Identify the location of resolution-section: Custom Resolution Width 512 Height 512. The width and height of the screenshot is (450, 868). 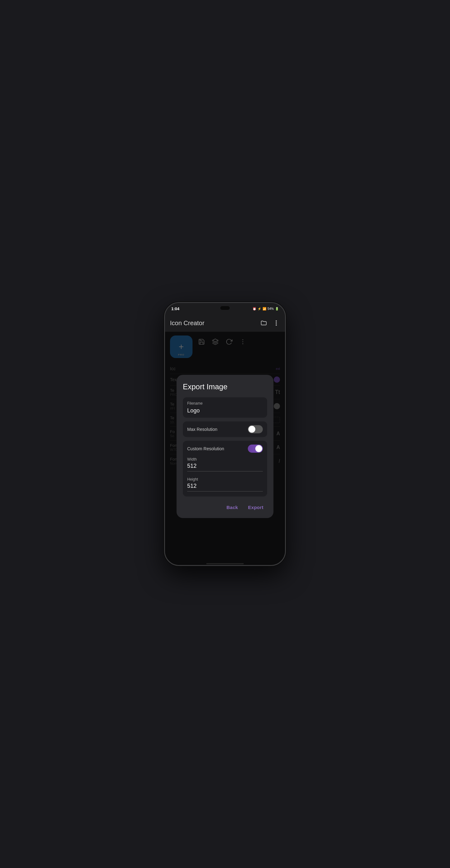
(225, 469).